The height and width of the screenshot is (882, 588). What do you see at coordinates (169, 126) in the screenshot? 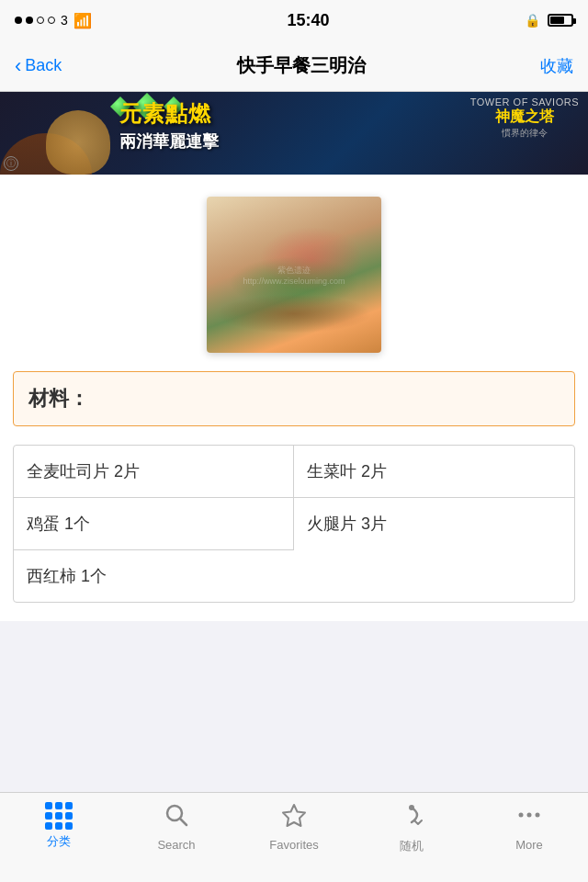
I see `ad-text: 元素點燃 兩消華麗連擊` at bounding box center [169, 126].